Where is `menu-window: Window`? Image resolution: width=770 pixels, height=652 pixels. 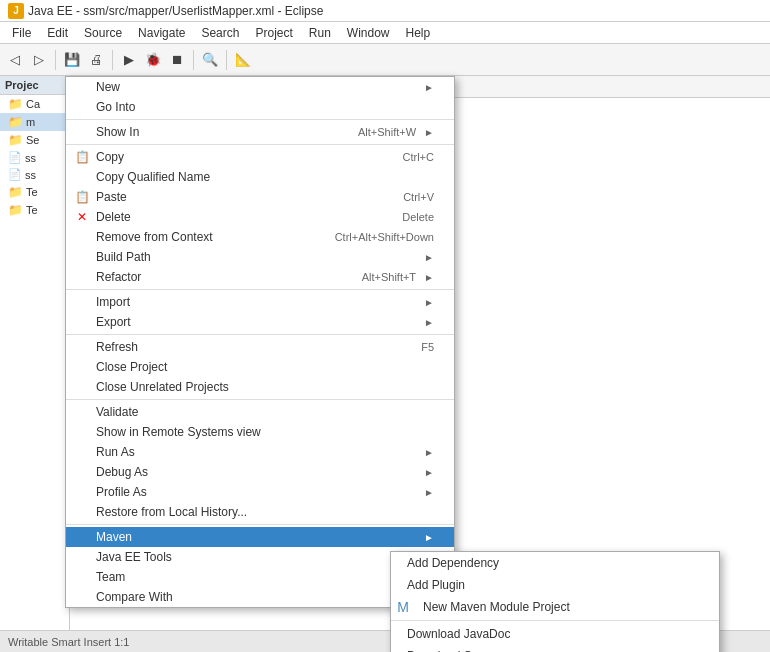 menu-window: Window is located at coordinates (368, 33).